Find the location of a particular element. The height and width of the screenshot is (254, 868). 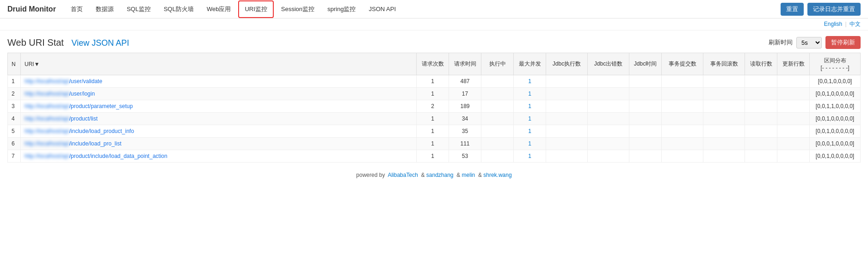

uri-link: /include/load_pro_list is located at coordinates (95, 144).